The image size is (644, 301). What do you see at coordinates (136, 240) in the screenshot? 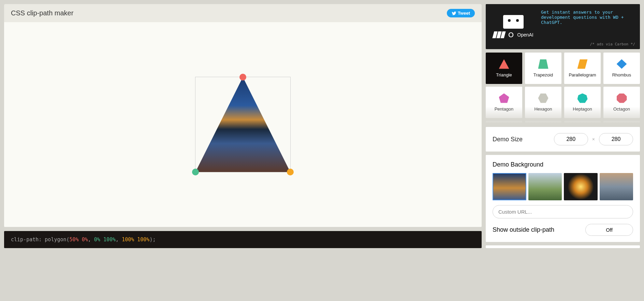
I see `code-point-3: 100% 100%` at bounding box center [136, 240].